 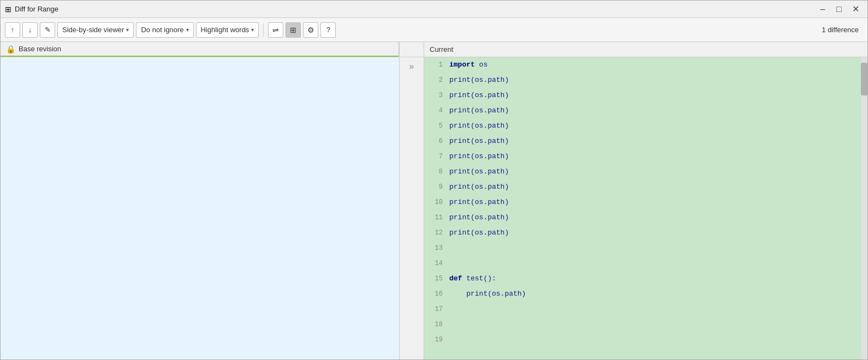 I want to click on highlight-dropdown-label: Highlight words, so click(x=225, y=29).